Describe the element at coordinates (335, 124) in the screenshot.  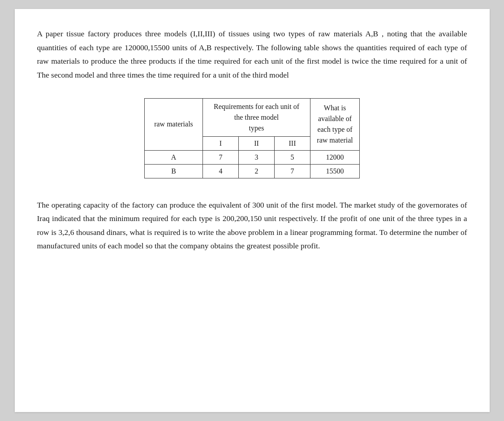
I see `available-header: What isavailable ofeach type ofraw mater…` at that location.